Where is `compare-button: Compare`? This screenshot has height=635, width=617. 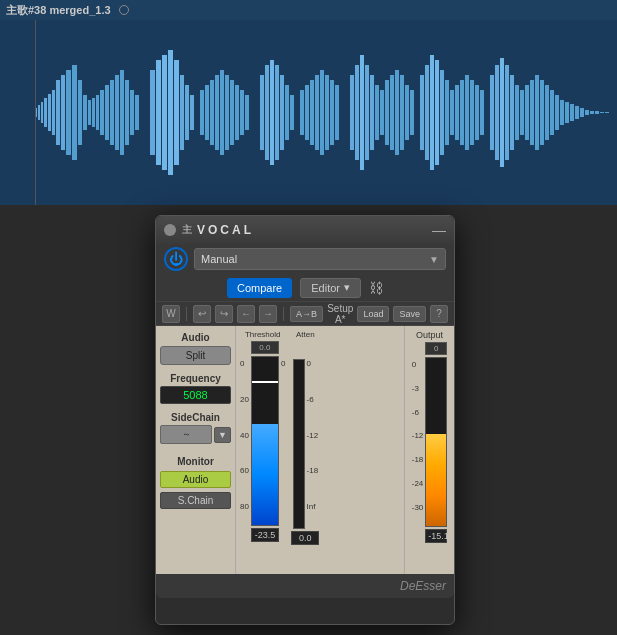
compare-button: Compare is located at coordinates (260, 288).